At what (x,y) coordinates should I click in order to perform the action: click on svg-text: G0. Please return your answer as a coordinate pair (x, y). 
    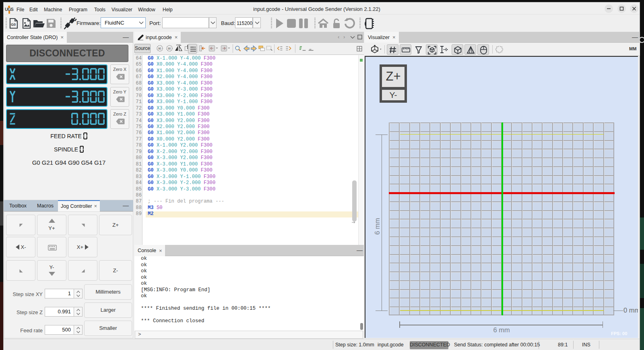
    Looking at the image, I should click on (13, 25).